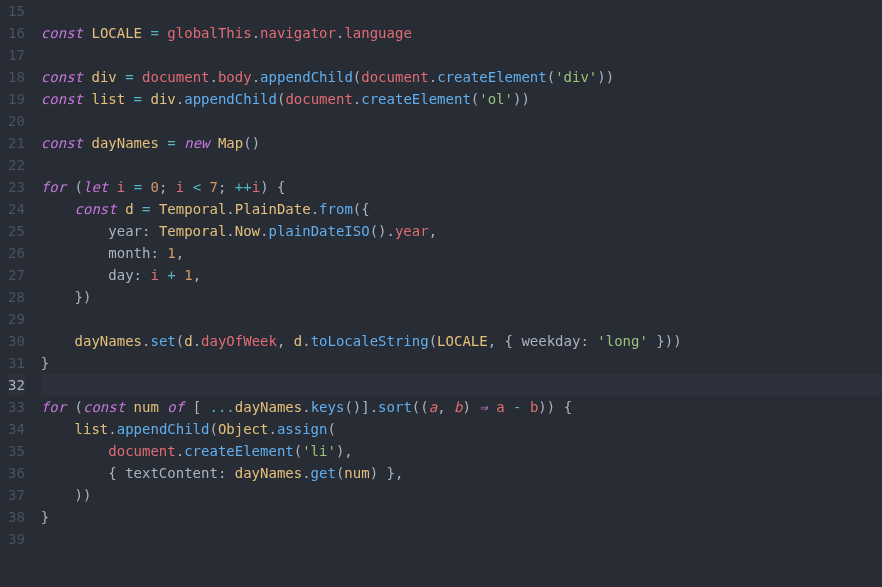  I want to click on line-number-gutter: 1516171819202122232425262728293031323334…, so click(18, 294).